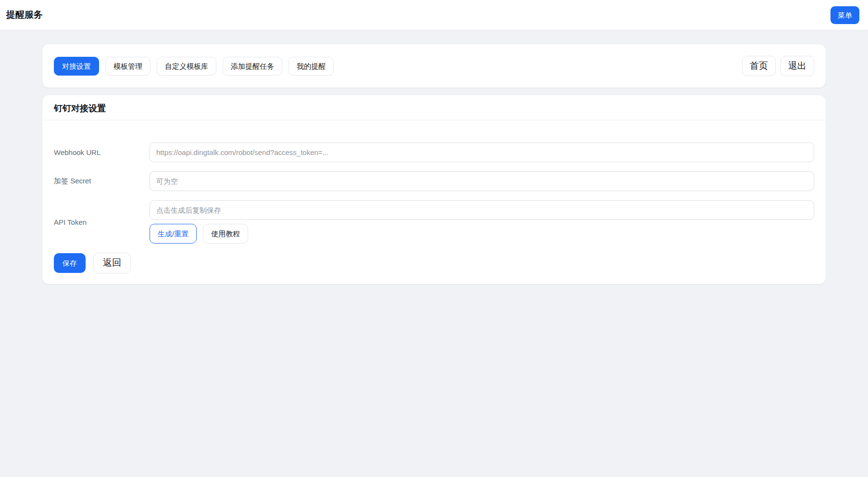 The height and width of the screenshot is (477, 868). I want to click on tab-connection-settings: 对接设置, so click(76, 66).